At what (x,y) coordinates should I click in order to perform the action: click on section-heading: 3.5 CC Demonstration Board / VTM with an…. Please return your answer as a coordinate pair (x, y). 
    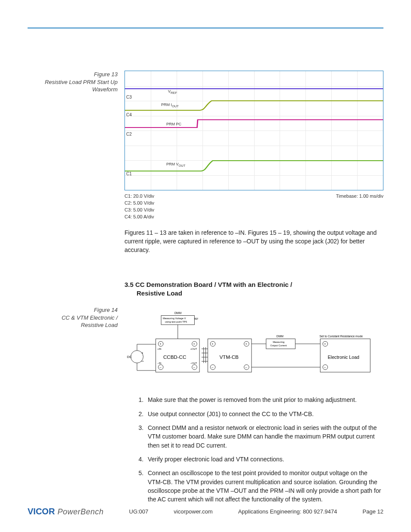
    Looking at the image, I should click on (254, 289).